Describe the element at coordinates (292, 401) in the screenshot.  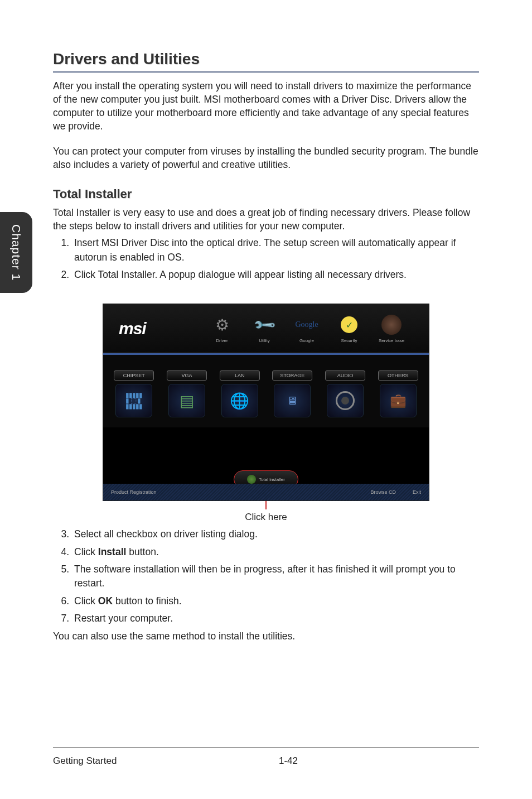
I see `storage-icon: 🖥` at that location.